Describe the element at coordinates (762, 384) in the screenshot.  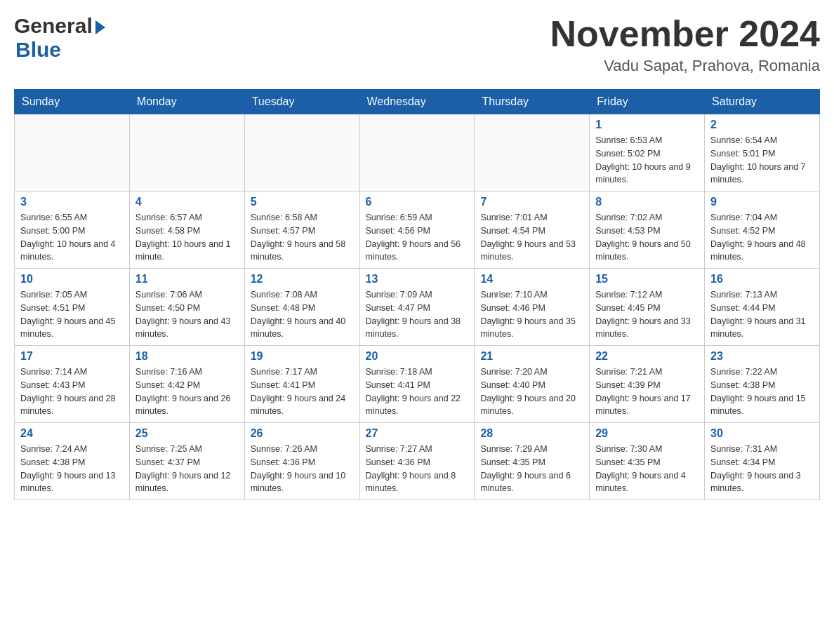
I see `calendar-day-cell: 23Sunrise: 7:22 AM Sunset: 4:38 PM Dayli…` at that location.